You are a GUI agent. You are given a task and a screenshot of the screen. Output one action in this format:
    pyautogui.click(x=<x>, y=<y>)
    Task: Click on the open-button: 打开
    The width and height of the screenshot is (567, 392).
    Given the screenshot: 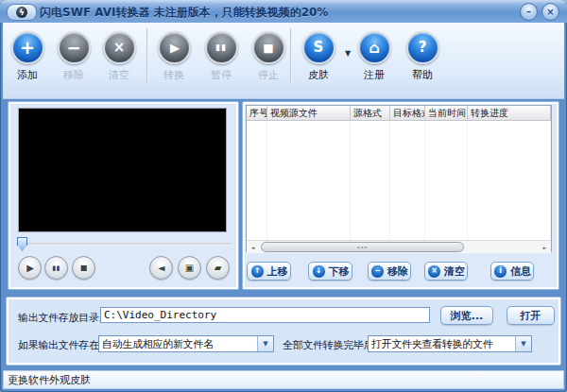 What is the action you would take?
    pyautogui.click(x=531, y=315)
    